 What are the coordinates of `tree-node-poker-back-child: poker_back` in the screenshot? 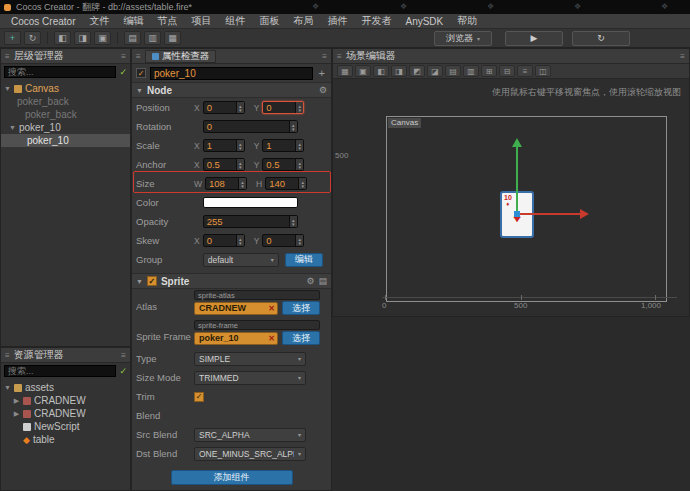 It's located at (66, 114).